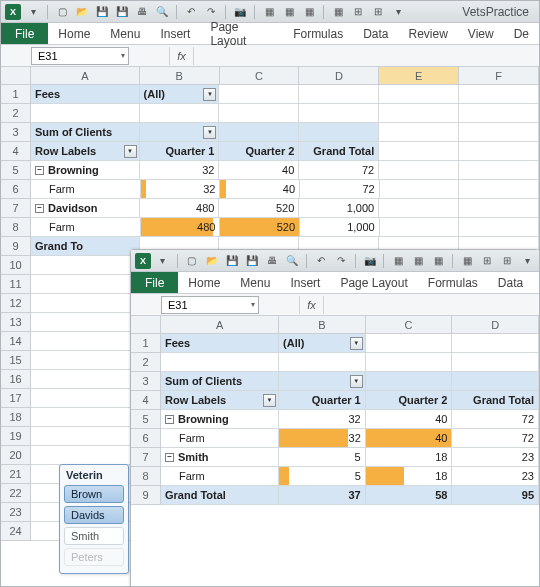 The image size is (540, 587). Describe the element at coordinates (467, 261) in the screenshot. I see `border1-icon: ▦` at that location.